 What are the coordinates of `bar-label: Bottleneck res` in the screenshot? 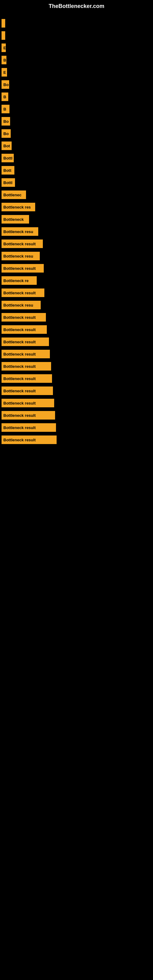 It's located at (18, 207).